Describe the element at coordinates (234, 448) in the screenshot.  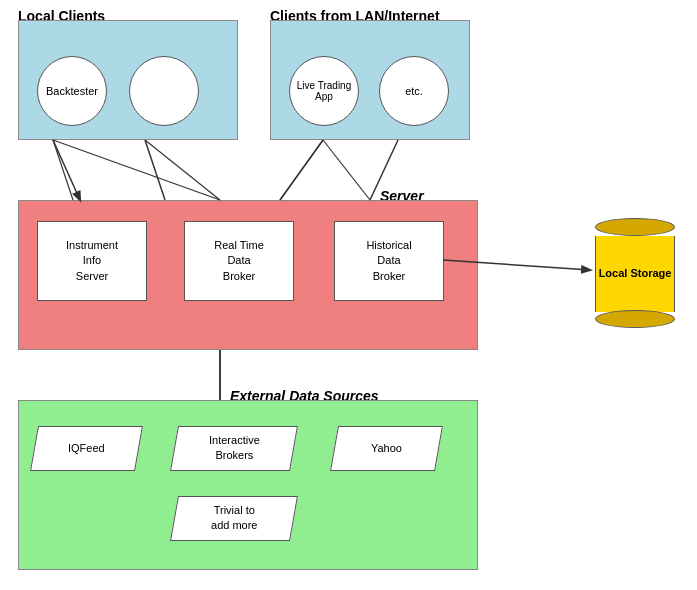
I see `interactive-brokers-item: InteractiveBrokers` at that location.